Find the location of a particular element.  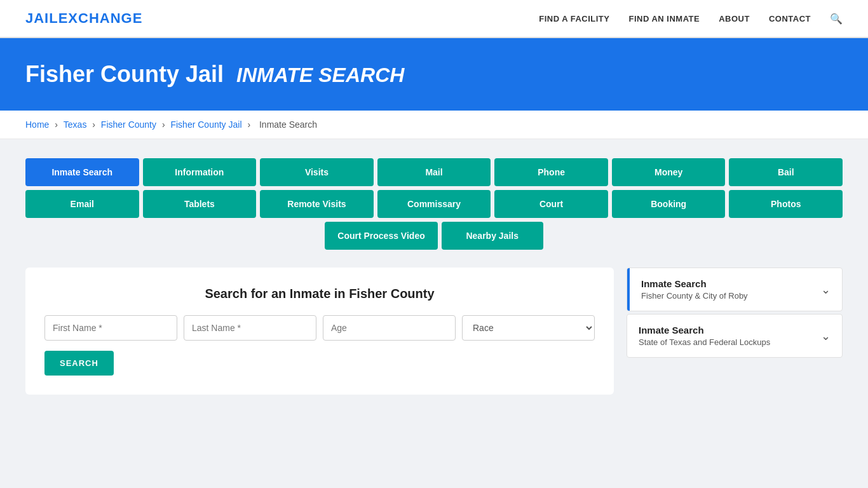

tab-phone: Phone is located at coordinates (552, 172).